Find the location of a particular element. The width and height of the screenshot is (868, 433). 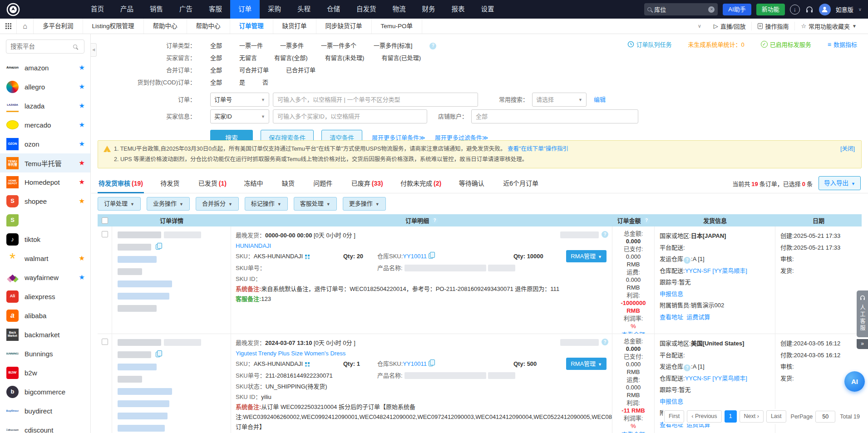

tab-help-center-1: 帮助中心 is located at coordinates (165, 26).